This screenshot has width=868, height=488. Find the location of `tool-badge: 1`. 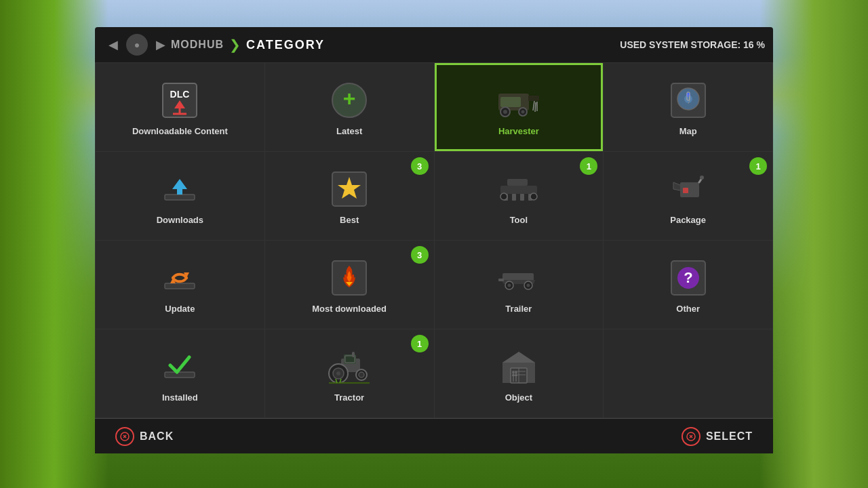

tool-badge: 1 is located at coordinates (589, 166).